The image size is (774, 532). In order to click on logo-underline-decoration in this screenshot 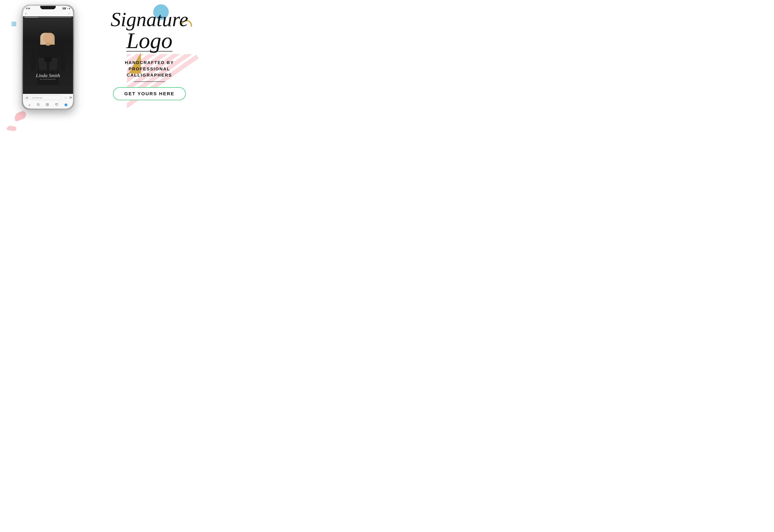, I will do `click(149, 51)`.